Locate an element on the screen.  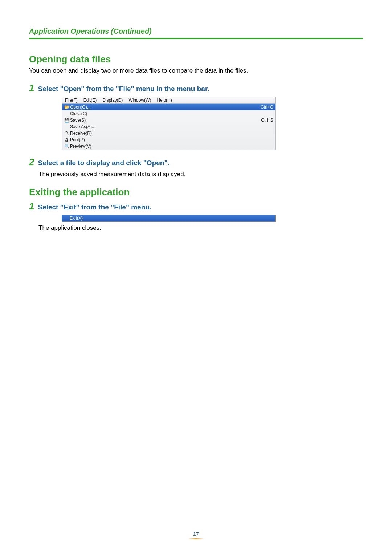
menu-item-print: 🖨 Print(P) is located at coordinates (169, 140).